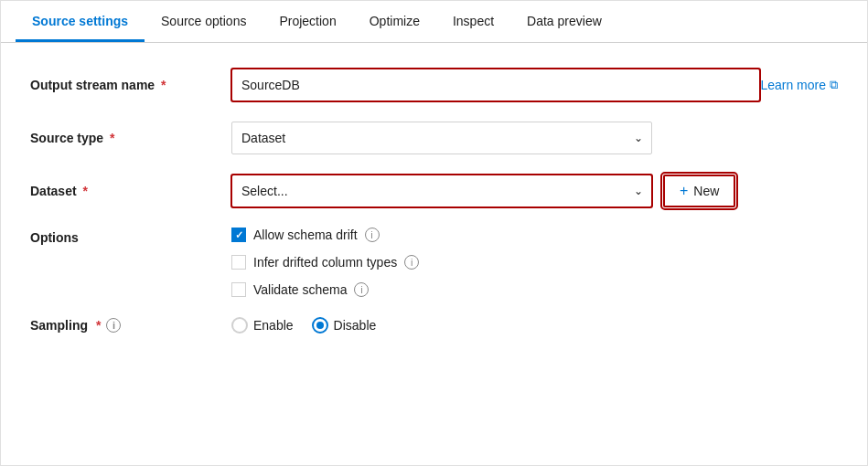  I want to click on sampling-enable-radio, so click(240, 325).